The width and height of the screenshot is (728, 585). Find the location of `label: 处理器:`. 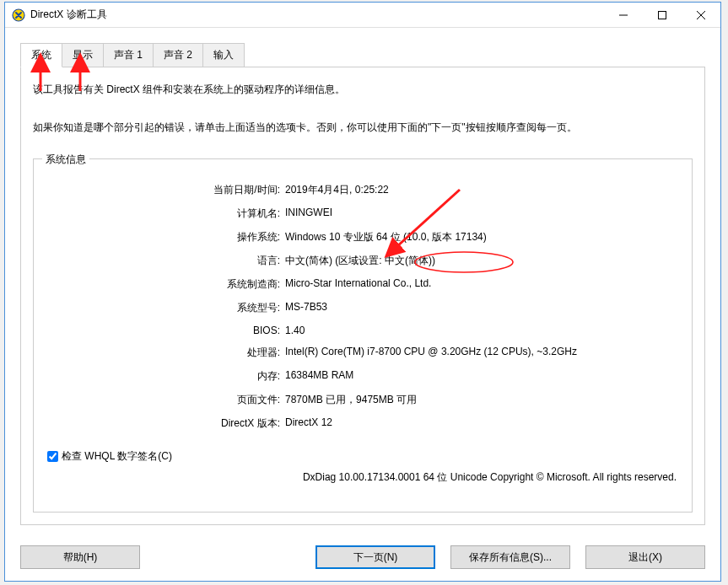

label: 处理器: is located at coordinates (166, 352).